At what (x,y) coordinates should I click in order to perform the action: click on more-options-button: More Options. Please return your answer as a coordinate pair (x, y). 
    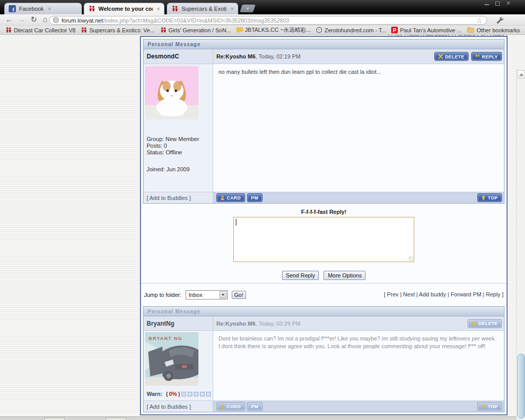
    Looking at the image, I should click on (345, 275).